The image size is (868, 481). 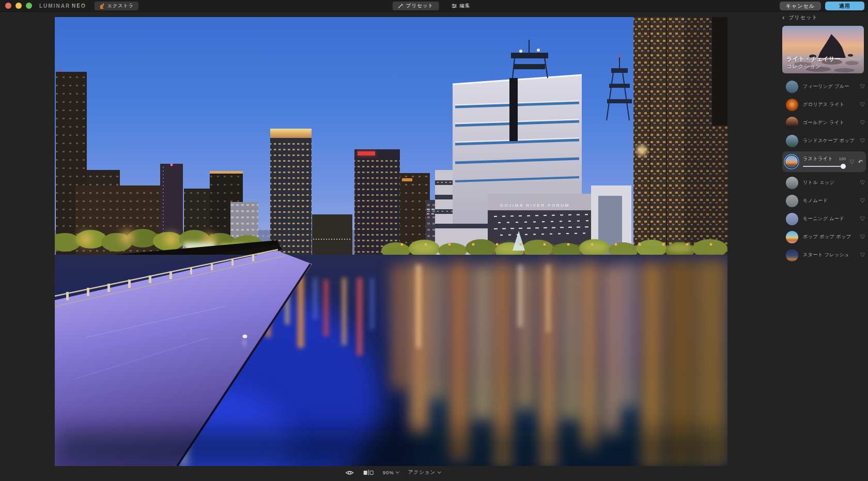 I want to click on compare-before-icon, so click(x=366, y=473).